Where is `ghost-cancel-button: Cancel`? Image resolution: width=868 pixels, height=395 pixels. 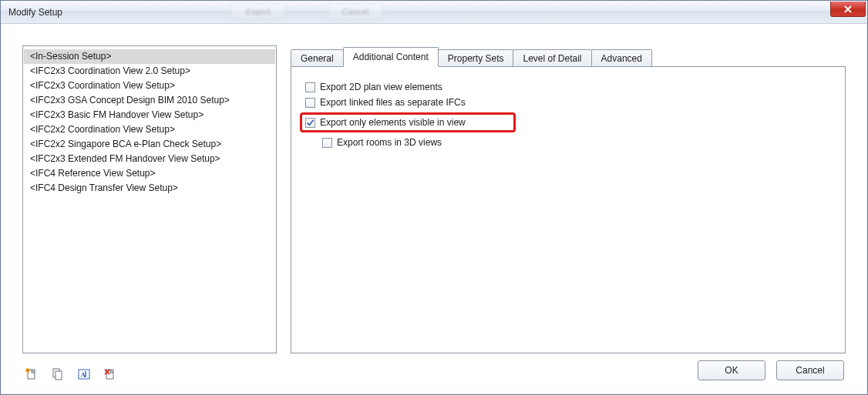
ghost-cancel-button: Cancel is located at coordinates (355, 12).